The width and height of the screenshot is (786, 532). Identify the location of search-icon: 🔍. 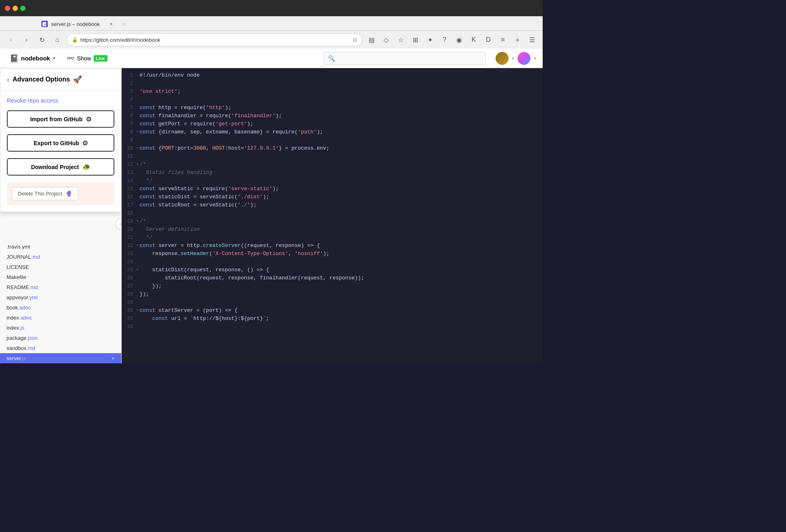
(332, 58).